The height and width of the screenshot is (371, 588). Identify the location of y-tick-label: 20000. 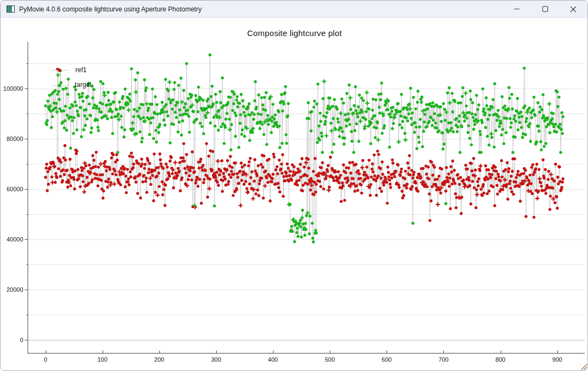
(13, 290).